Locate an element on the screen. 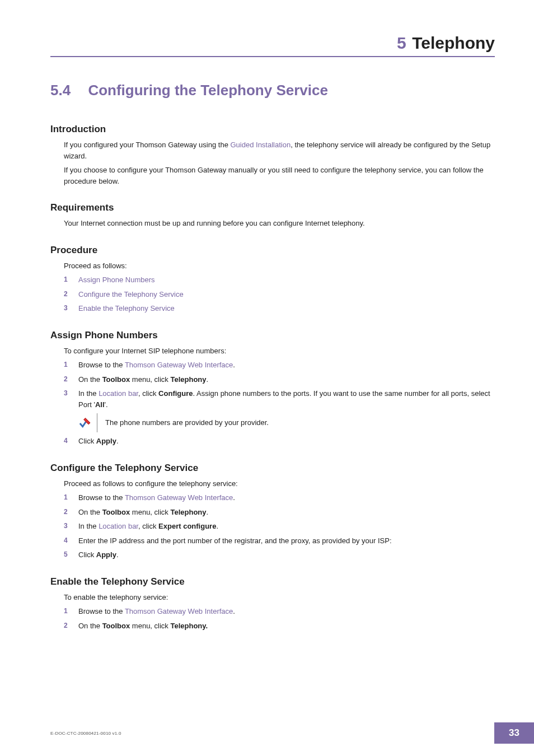  bold-telephony: Telephony. is located at coordinates (189, 626).